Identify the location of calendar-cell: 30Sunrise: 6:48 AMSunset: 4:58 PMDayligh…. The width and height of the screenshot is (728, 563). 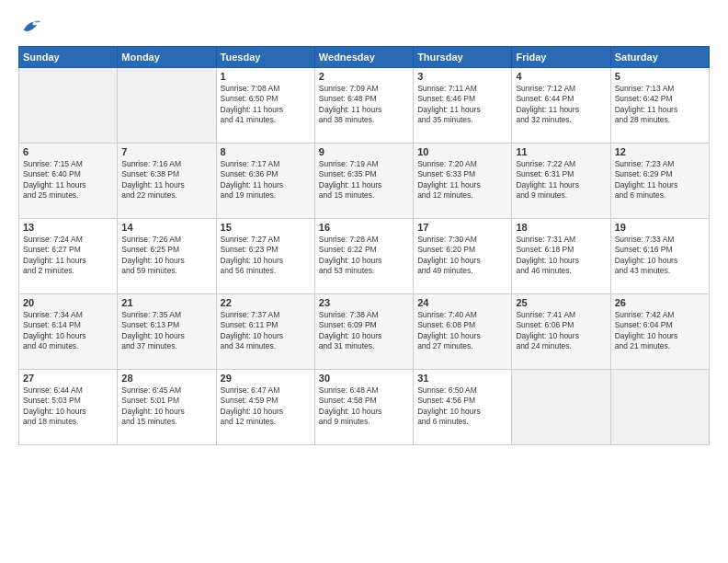
(364, 408).